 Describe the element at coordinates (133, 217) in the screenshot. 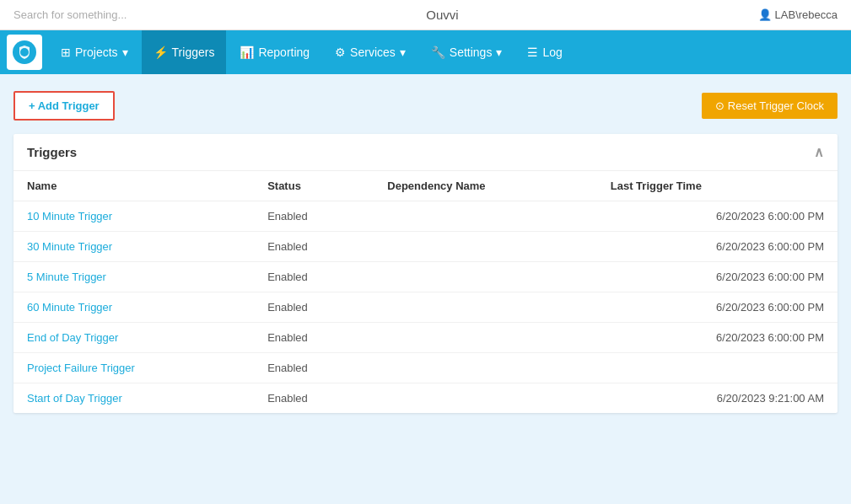

I see `trigger-name: 10 Minute Trigger` at that location.